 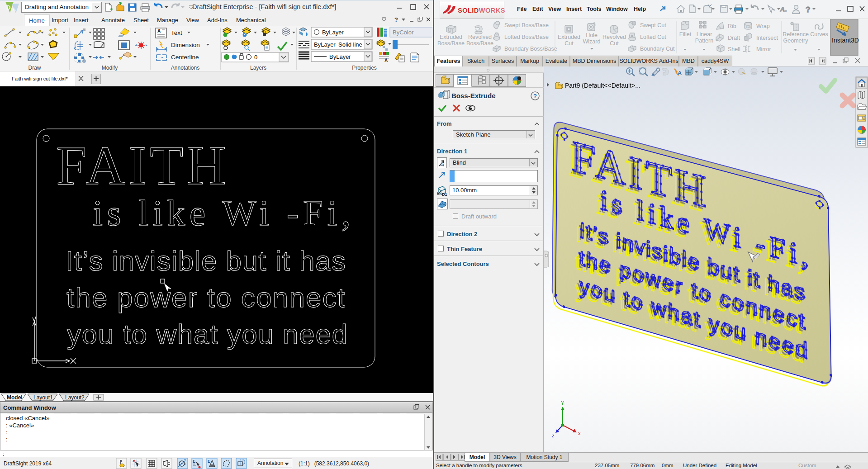 I want to click on svg-text: Boundary Cut, so click(x=658, y=49).